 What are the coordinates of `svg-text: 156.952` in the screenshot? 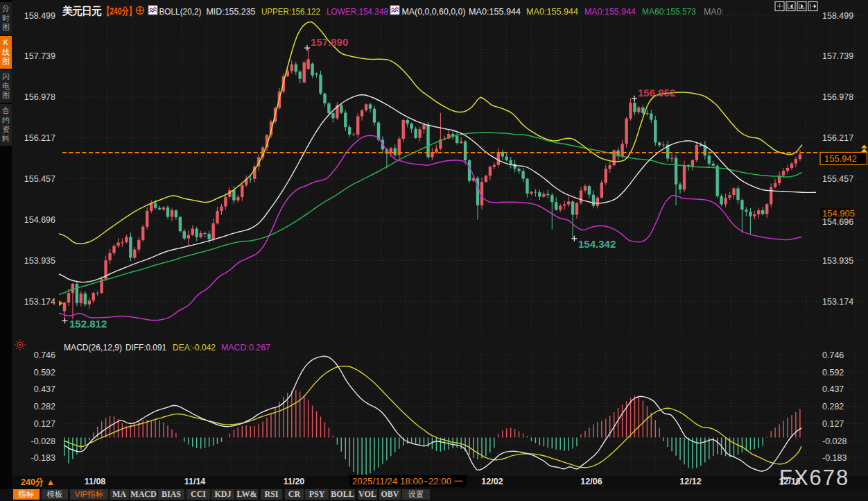 It's located at (657, 93).